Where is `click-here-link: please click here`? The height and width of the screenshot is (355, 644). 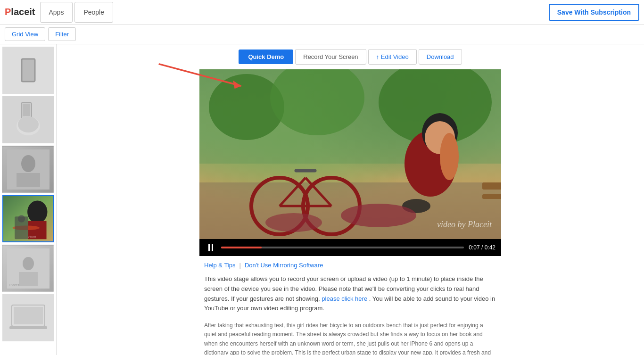 click-here-link: please click here is located at coordinates (344, 299).